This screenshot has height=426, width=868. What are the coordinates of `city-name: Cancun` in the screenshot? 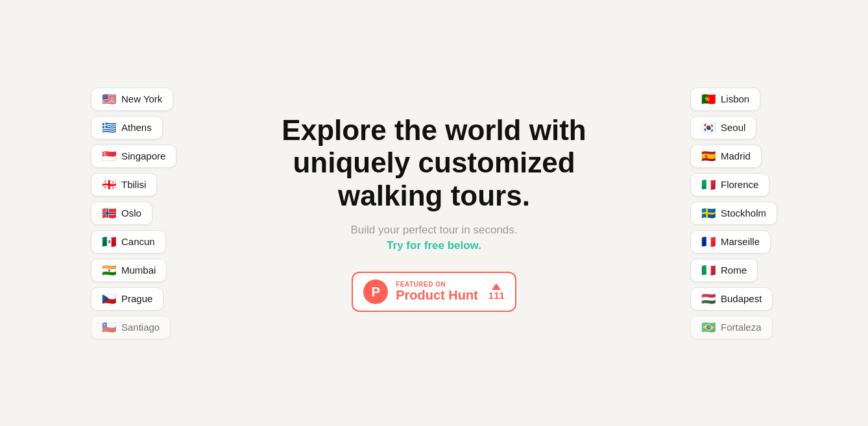 It's located at (138, 241).